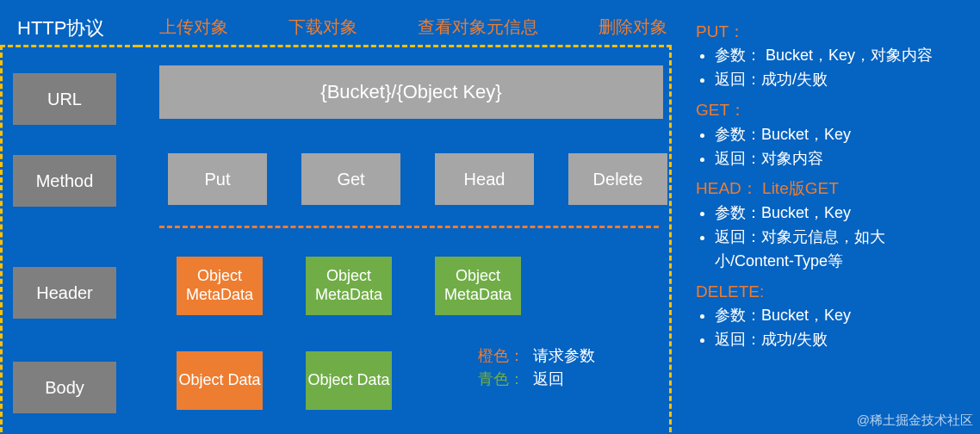 The height and width of the screenshot is (434, 980). What do you see at coordinates (501, 379) in the screenshot?
I see `legend-green-label: 青色：` at bounding box center [501, 379].